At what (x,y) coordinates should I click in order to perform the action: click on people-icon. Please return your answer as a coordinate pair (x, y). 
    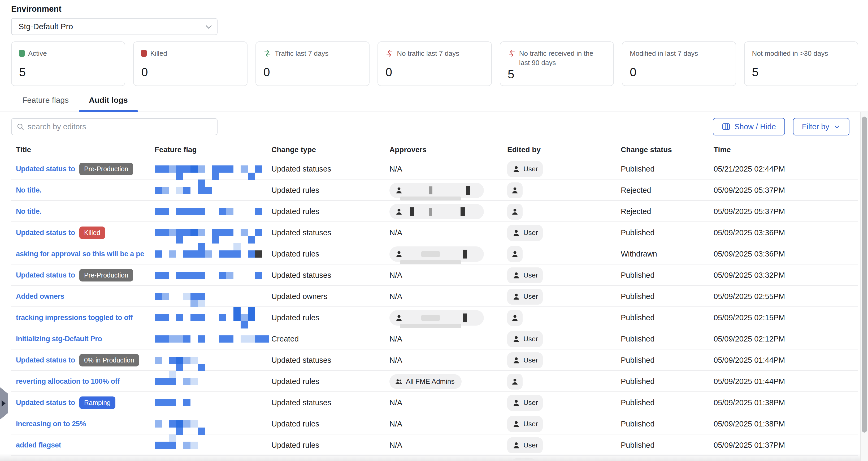
    Looking at the image, I should click on (399, 382).